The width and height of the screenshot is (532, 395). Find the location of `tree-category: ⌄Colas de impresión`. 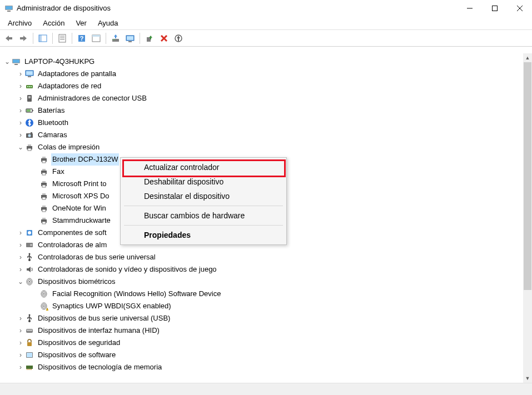

tree-category: ⌄Colas de impresión is located at coordinates (267, 147).